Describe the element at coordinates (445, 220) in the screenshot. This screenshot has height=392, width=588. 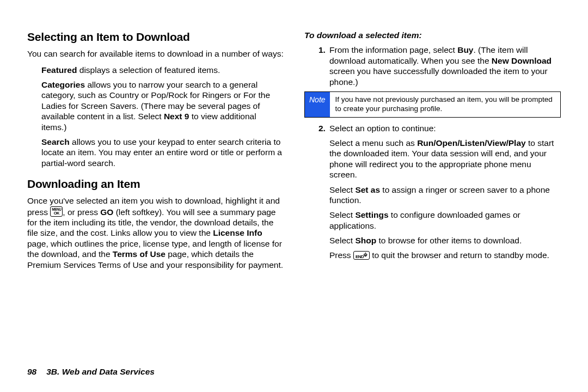
I see `option-settings: Select Settings to configure downloaded …` at that location.